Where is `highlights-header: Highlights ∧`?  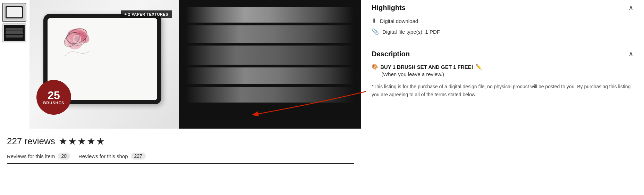 highlights-header: Highlights ∧ is located at coordinates (502, 8).